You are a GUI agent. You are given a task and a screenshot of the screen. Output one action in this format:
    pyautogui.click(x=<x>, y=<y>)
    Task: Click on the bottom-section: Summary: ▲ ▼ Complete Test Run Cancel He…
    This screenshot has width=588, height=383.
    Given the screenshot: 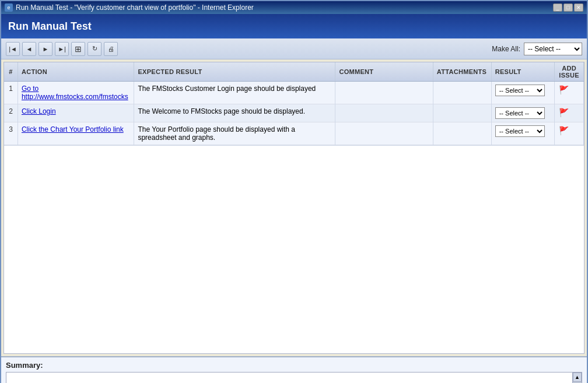 What is the action you would take?
    pyautogui.click(x=294, y=370)
    